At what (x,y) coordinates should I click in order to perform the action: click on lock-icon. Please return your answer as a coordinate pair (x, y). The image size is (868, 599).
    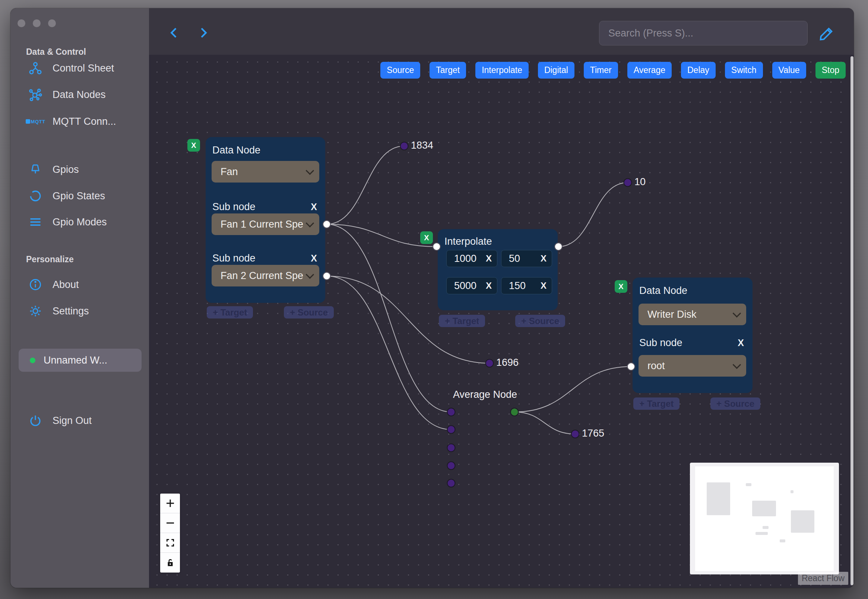
    Looking at the image, I should click on (170, 563).